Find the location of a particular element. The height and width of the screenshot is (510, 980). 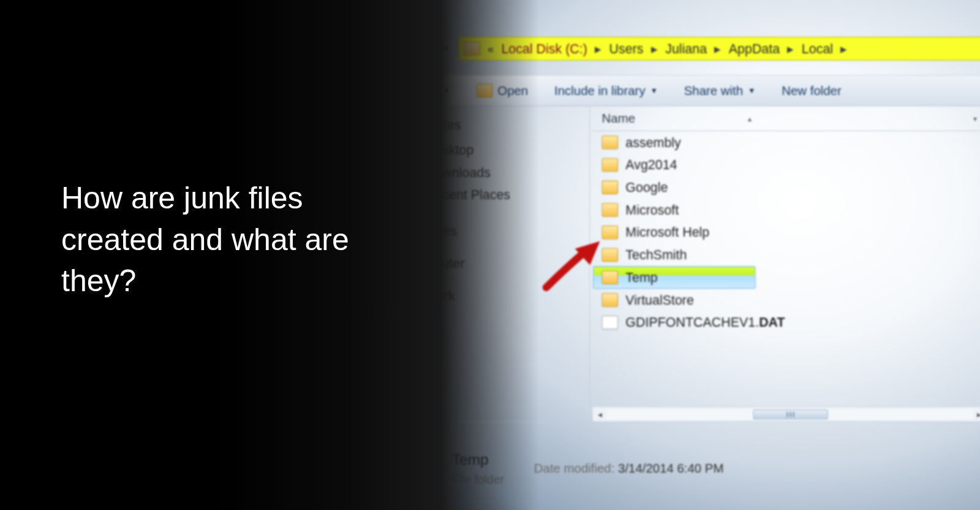

open-button: Open is located at coordinates (502, 91).